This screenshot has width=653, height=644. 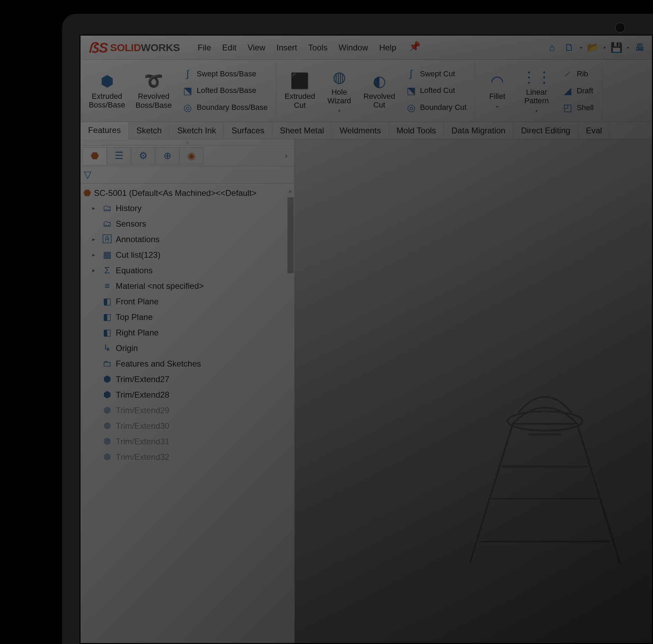 I want to click on tree-item: 🗀Features and Sketches, so click(x=187, y=363).